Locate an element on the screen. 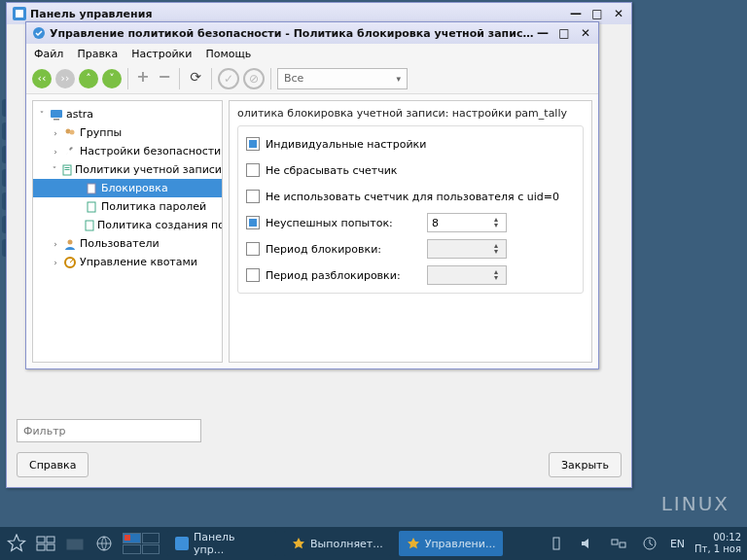  cancel-button: ⊘ is located at coordinates (254, 79).